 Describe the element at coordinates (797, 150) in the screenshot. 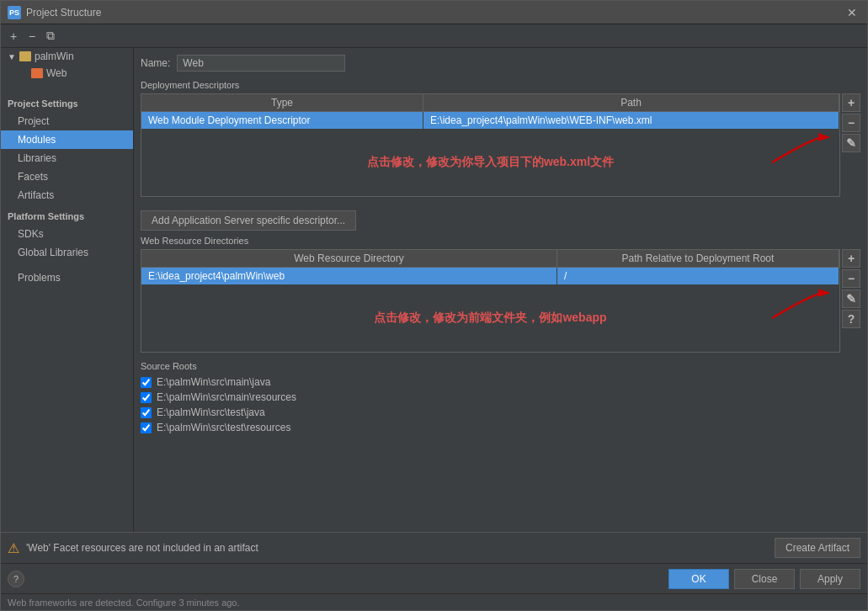

I see `deployment-arrow` at that location.